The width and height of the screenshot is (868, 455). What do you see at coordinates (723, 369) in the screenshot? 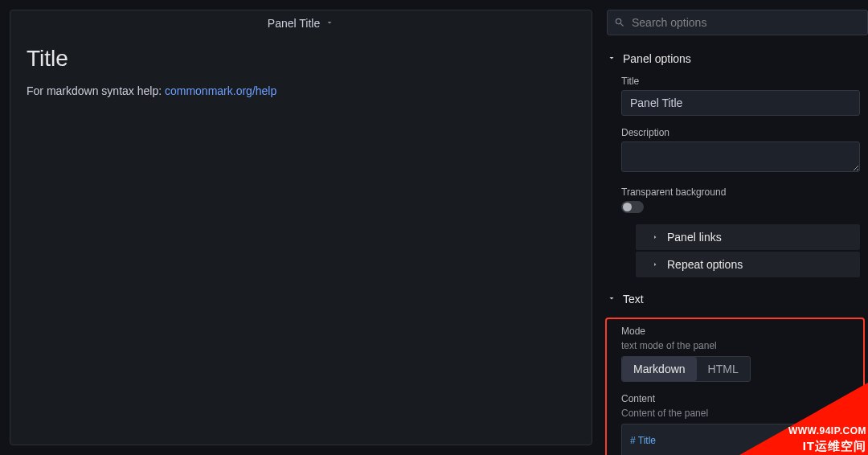
I see `mode-html-button: HTML` at bounding box center [723, 369].